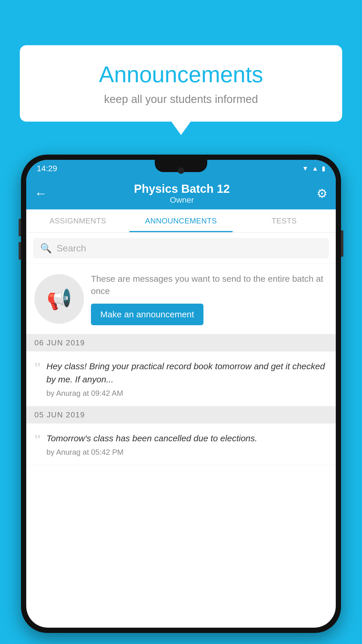 This screenshot has width=362, height=644. Describe the element at coordinates (46, 248) in the screenshot. I see `search-icon: 🔍` at that location.